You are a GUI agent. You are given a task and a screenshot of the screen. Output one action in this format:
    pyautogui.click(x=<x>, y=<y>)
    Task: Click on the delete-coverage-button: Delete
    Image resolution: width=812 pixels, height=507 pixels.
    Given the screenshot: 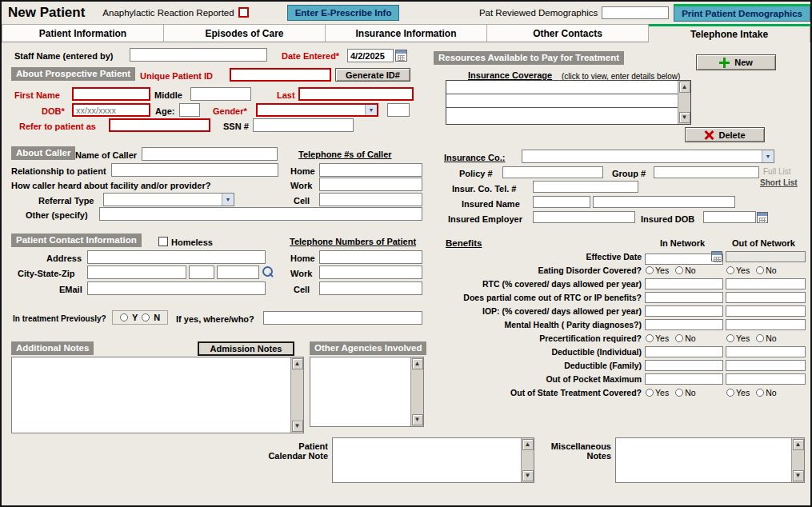 What is the action you would take?
    pyautogui.click(x=725, y=134)
    